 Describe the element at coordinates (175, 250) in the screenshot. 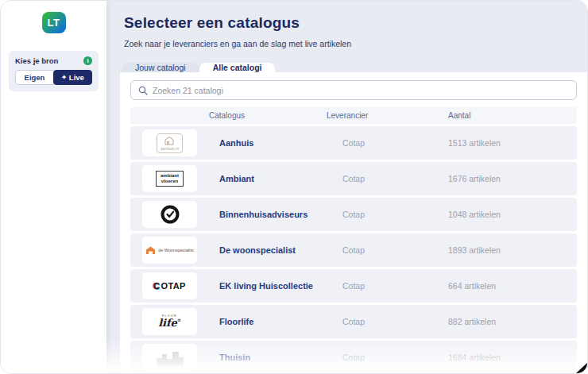

I see `logo-cell: de Woonspecialist` at that location.